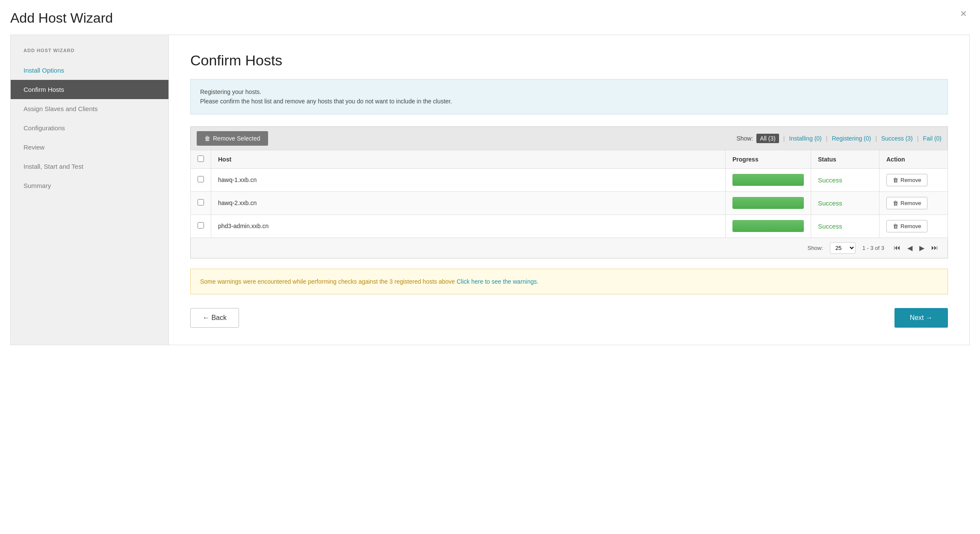 The width and height of the screenshot is (980, 534). I want to click on next-page-button: ▶, so click(922, 248).